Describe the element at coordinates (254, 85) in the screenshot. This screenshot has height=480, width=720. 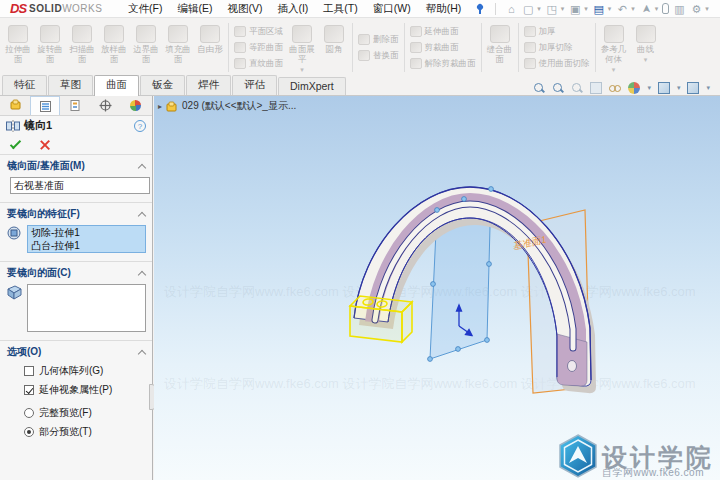
I see `tab-evaluate: 评估` at that location.